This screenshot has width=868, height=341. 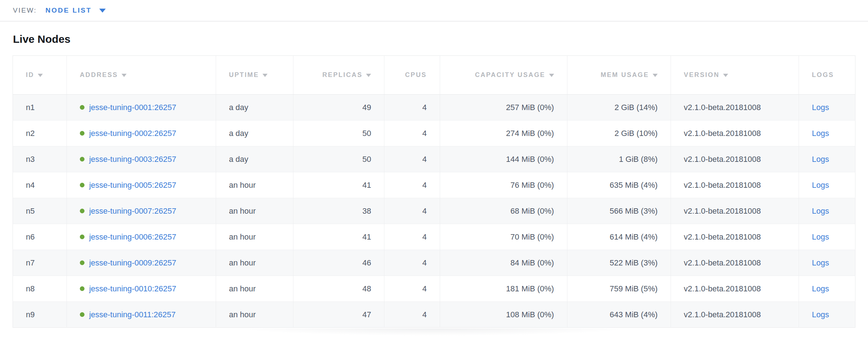 What do you see at coordinates (503, 289) in the screenshot?
I see `cell-capacity: 181 MiB (0%)` at bounding box center [503, 289].